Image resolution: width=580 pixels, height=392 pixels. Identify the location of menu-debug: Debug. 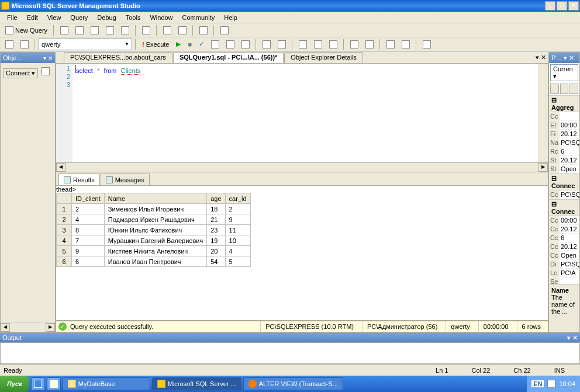
(106, 18).